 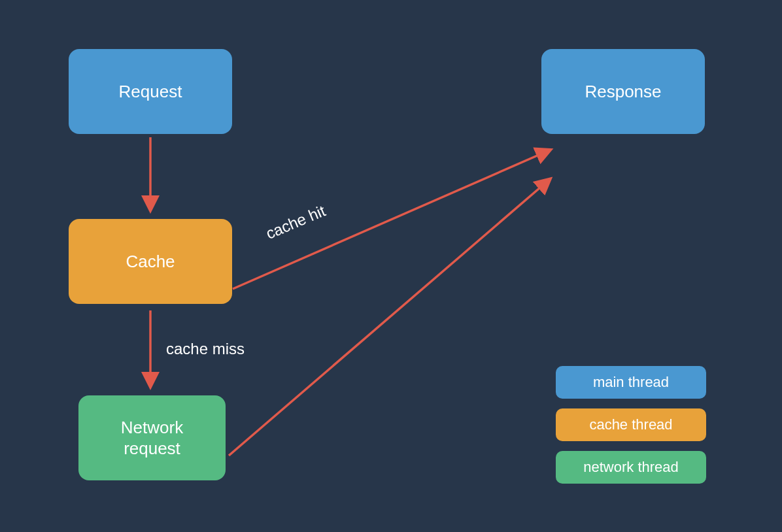 I want to click on legend-cache-thread-label: cache thread, so click(x=630, y=425).